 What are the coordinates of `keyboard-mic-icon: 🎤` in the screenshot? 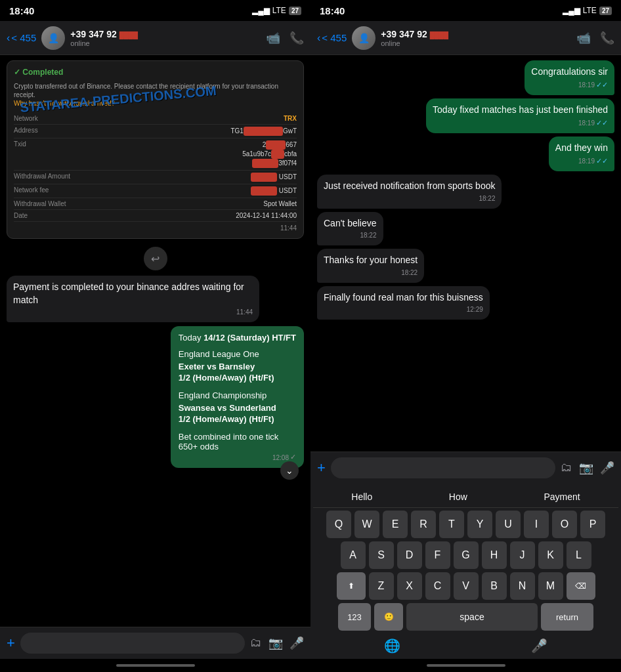 It's located at (540, 646).